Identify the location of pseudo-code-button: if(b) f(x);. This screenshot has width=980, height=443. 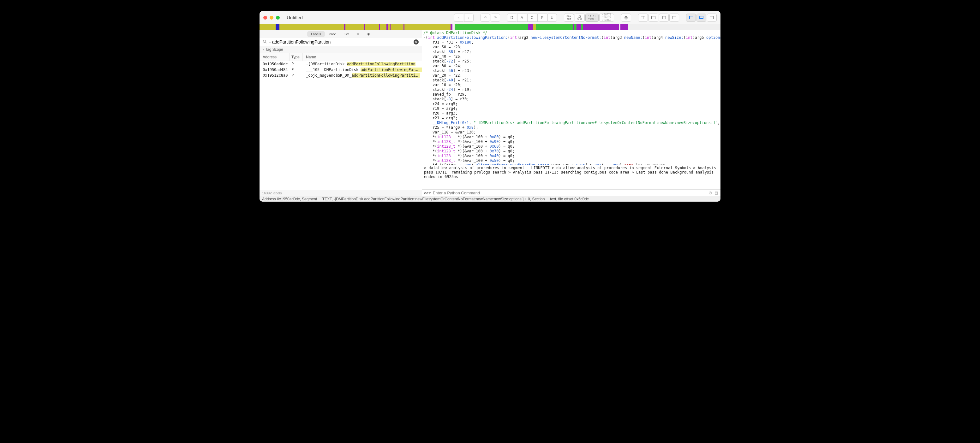
(592, 17).